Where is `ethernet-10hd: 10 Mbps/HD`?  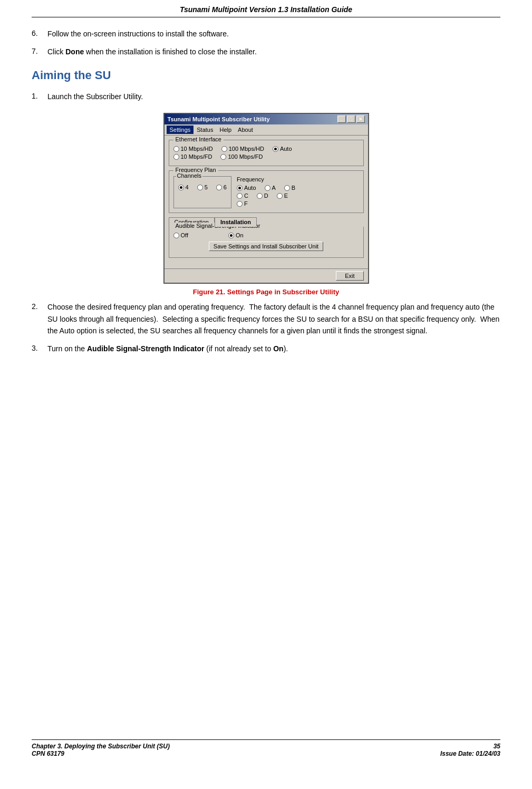
ethernet-10hd: 10 Mbps/HD is located at coordinates (193, 149).